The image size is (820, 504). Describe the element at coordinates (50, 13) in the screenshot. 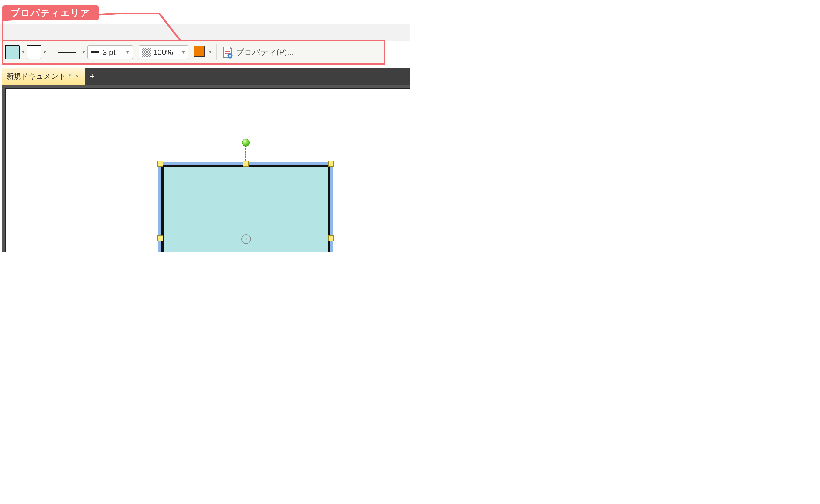

I see `annotation-label: プロパティエリア` at that location.